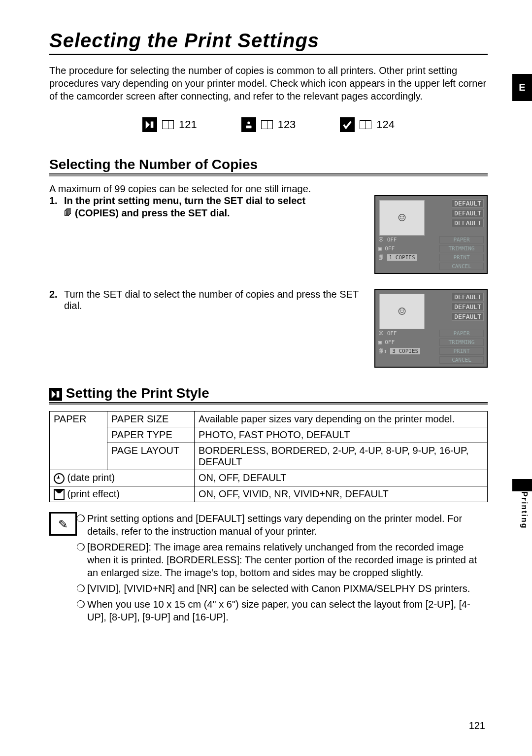  Describe the element at coordinates (341, 494) in the screenshot. I see `cell-print-effect-val: ON, OFF, VIVID, NR, VIVID+NR, DEFAULT` at that location.